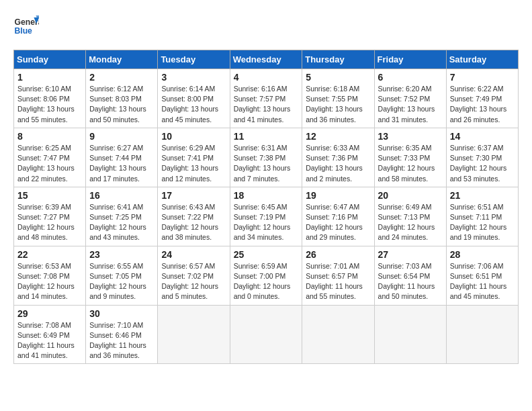  I want to click on day-number: 29, so click(50, 314).